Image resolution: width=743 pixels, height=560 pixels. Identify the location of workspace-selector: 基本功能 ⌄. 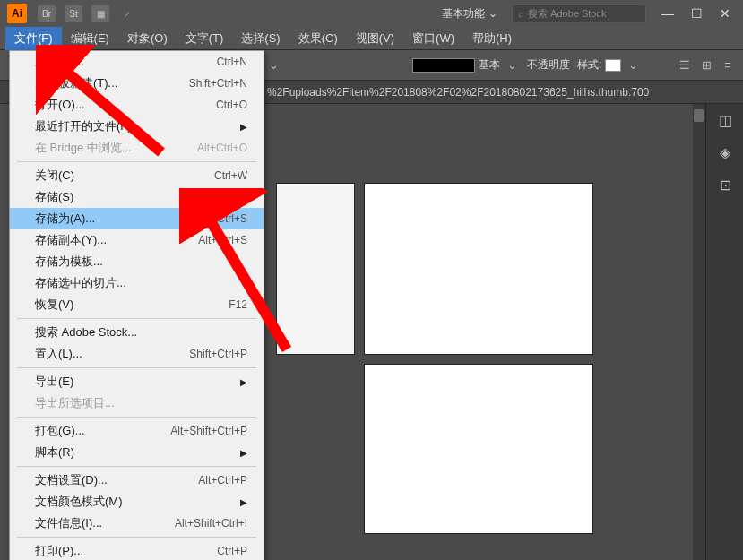
(470, 14).